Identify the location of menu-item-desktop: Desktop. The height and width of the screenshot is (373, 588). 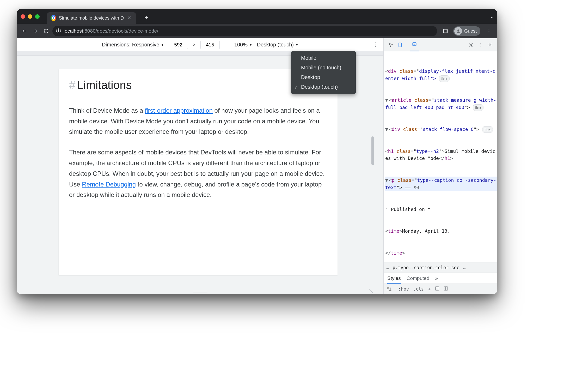
(323, 77).